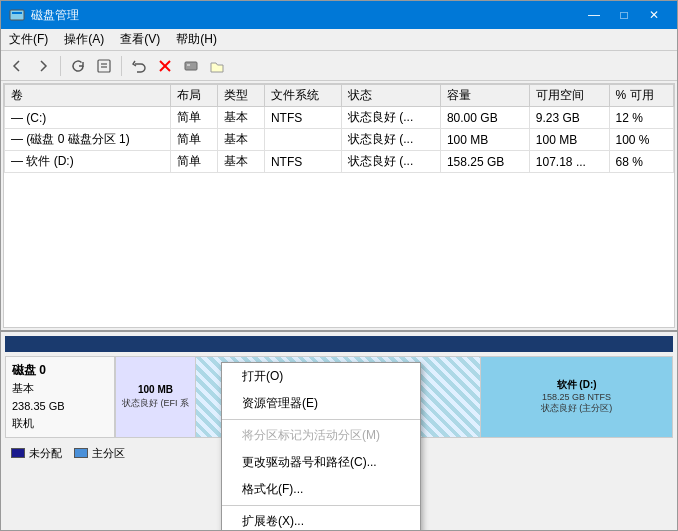  Describe the element at coordinates (302, 96) in the screenshot. I see `col-header-fs: 文件系统` at that location.